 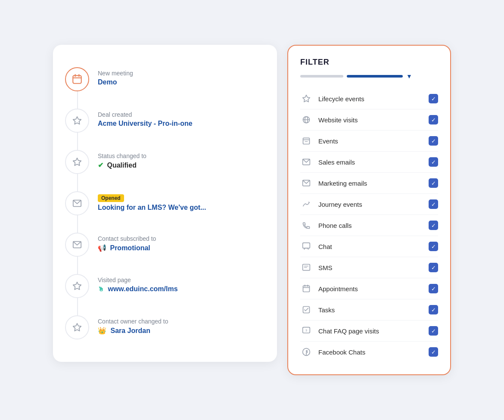 I want to click on filter-item-phone: Phone calls ✓, so click(x=369, y=226).